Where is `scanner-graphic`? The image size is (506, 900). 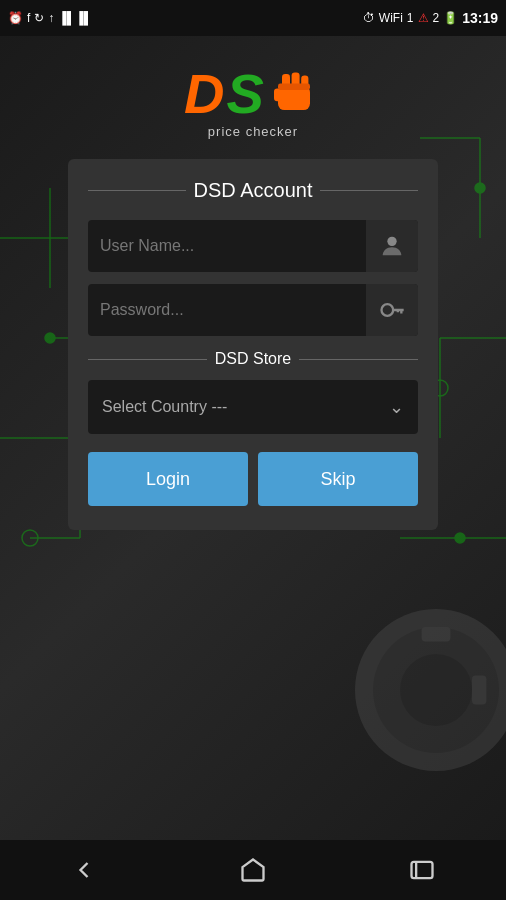
scanner-graphic is located at coordinates (426, 690).